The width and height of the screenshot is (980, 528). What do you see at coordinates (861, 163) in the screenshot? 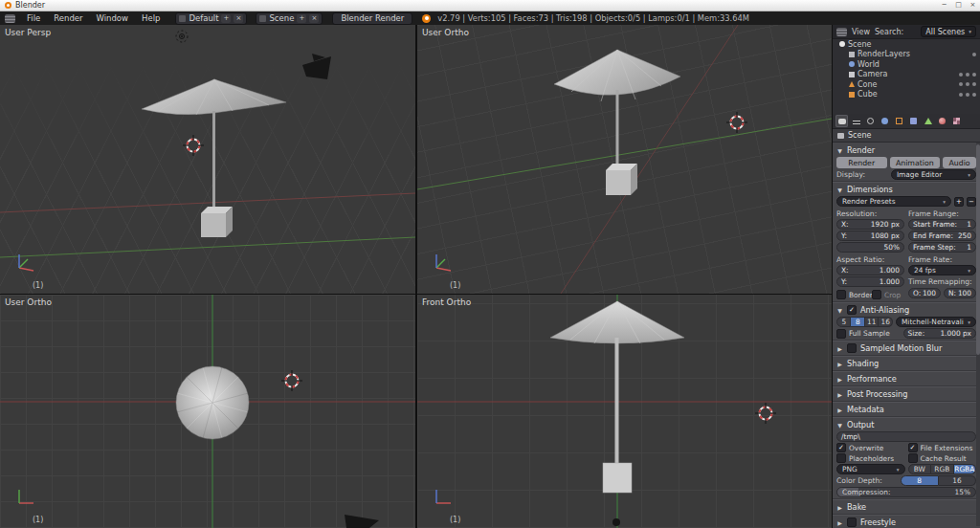
I see `render-button: Render` at bounding box center [861, 163].